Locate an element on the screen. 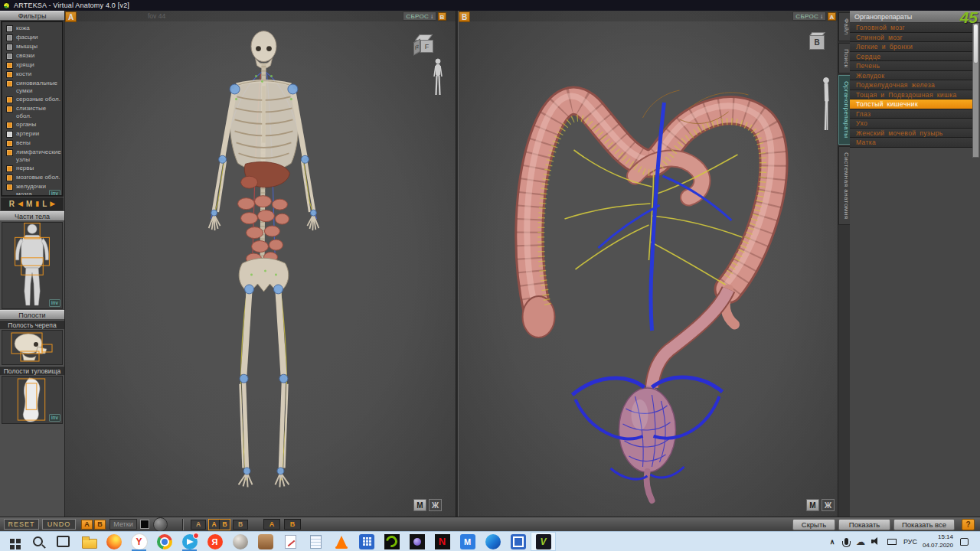  organ-item: Сердце is located at coordinates (911, 57).